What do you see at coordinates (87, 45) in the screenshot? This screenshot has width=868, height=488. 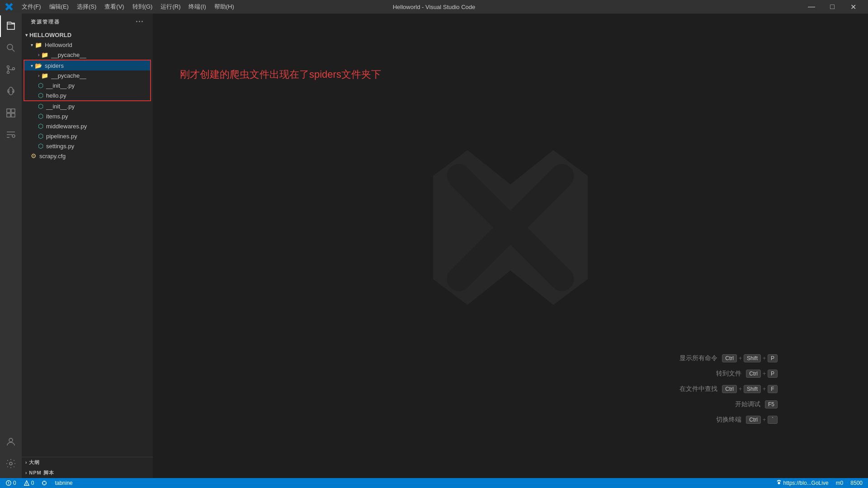 I see `helloworld-folder: ▾ 📁 Helloworld` at bounding box center [87, 45].